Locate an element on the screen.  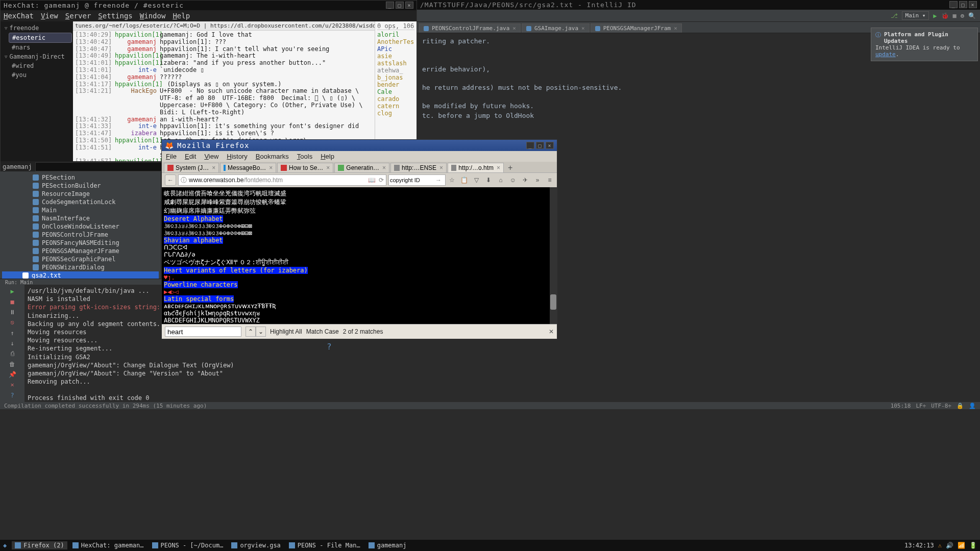
caret-position: 105:18 is located at coordinates (901, 406).